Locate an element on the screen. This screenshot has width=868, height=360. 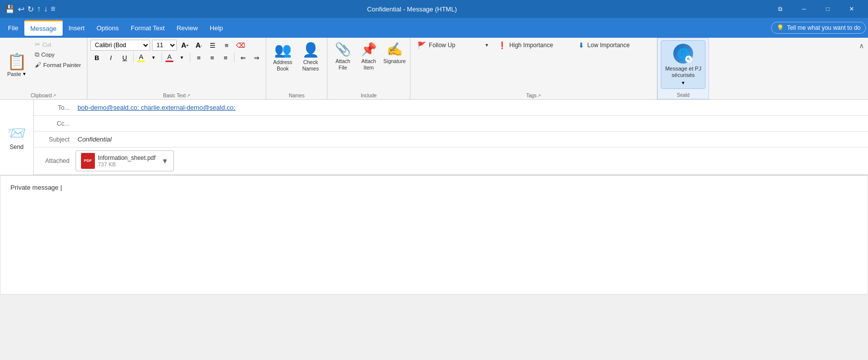
to-input is located at coordinates (471, 107).